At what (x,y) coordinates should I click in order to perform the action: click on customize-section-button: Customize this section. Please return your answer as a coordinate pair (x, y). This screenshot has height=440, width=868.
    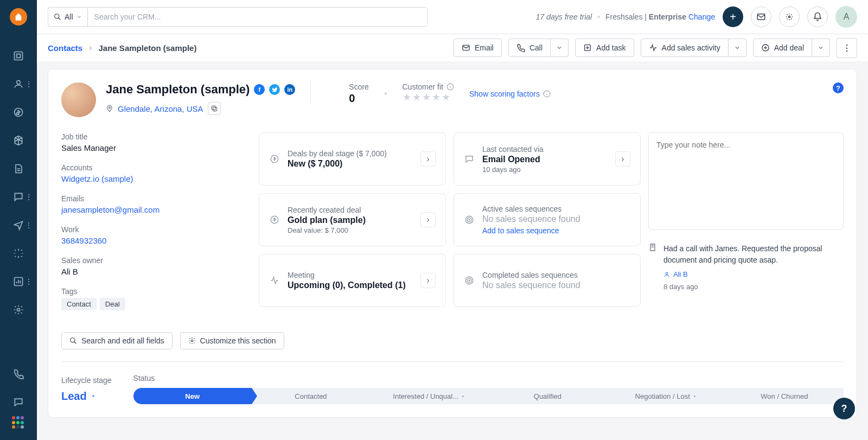
    Looking at the image, I should click on (232, 341).